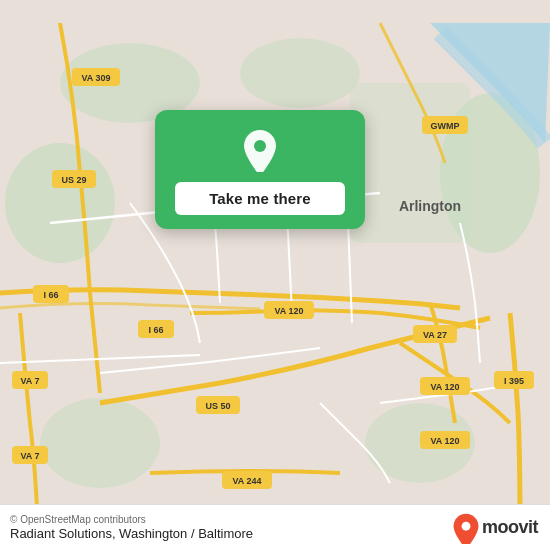  What do you see at coordinates (260, 150) in the screenshot?
I see `location-pin-icon` at bounding box center [260, 150].